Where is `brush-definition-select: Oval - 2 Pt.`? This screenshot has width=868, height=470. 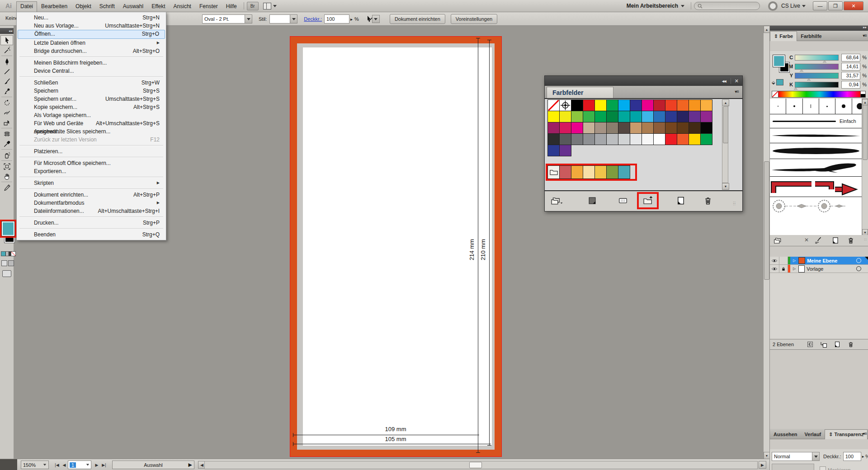 brush-definition-select: Oval - 2 Pt. is located at coordinates (223, 19).